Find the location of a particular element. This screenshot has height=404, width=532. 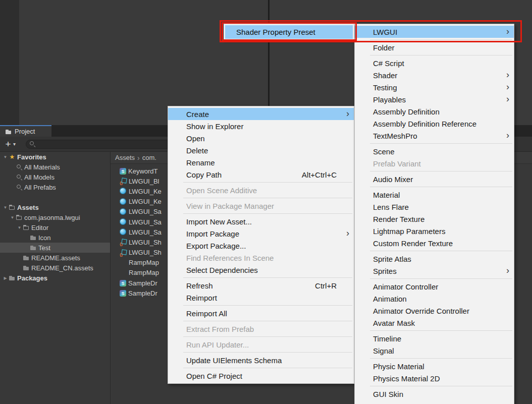

menu-item-label: Extract From Prefab is located at coordinates (220, 329).